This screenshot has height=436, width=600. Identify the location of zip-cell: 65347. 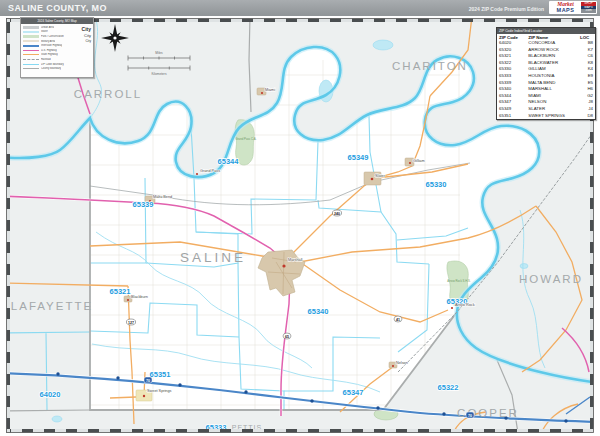
(512, 102).